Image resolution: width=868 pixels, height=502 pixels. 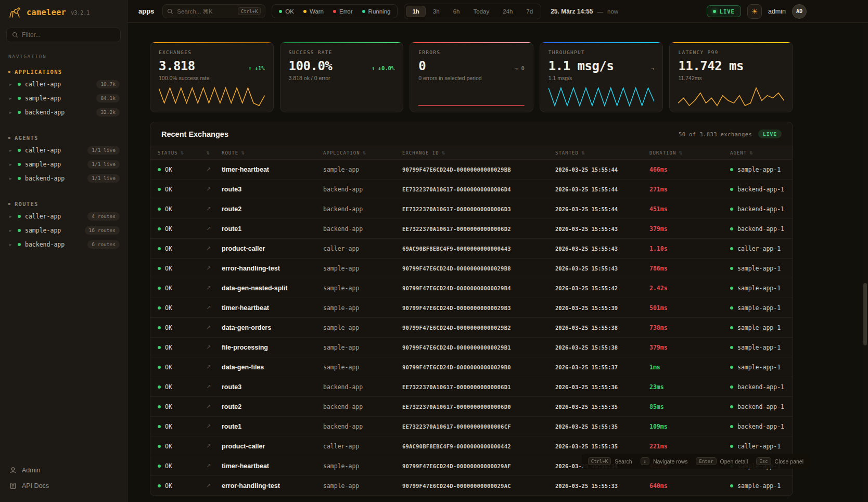 What do you see at coordinates (724, 11) in the screenshot?
I see `live-toggle: LIVE` at bounding box center [724, 11].